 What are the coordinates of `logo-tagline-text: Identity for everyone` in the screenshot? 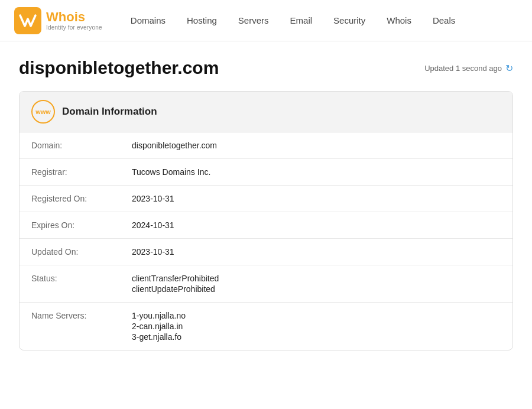 It's located at (74, 27).